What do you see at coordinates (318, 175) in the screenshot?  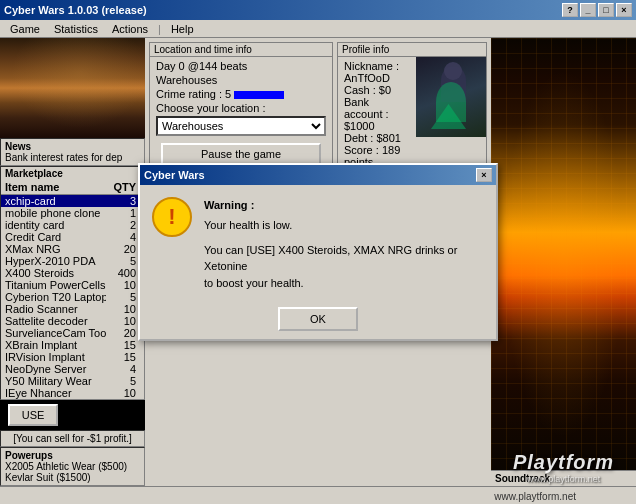 I see `dialog-title-bar: Cyber Wars ×` at bounding box center [318, 175].